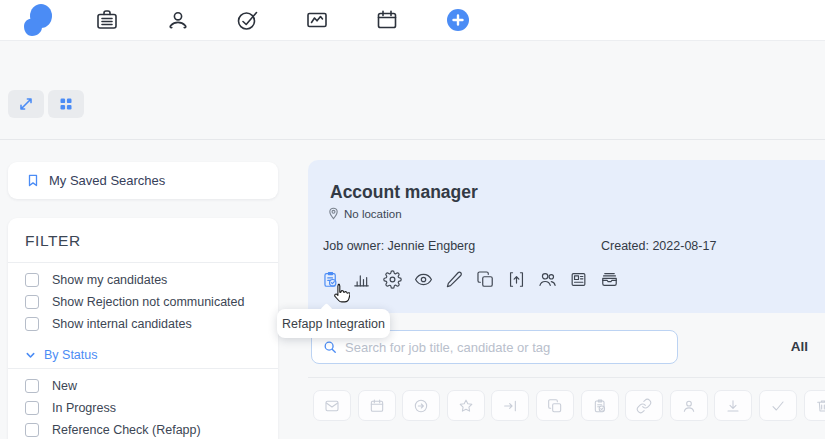 This screenshot has height=439, width=825. I want to click on expand-button, so click(26, 104).